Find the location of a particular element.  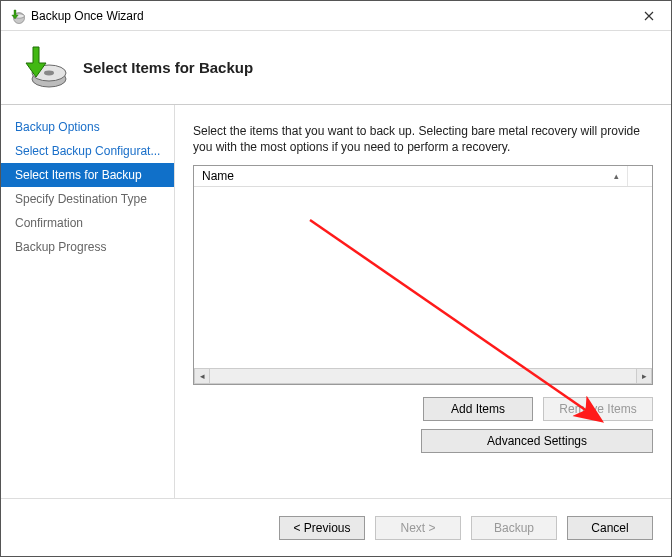

step-backup-progress: Backup Progress is located at coordinates (88, 247).